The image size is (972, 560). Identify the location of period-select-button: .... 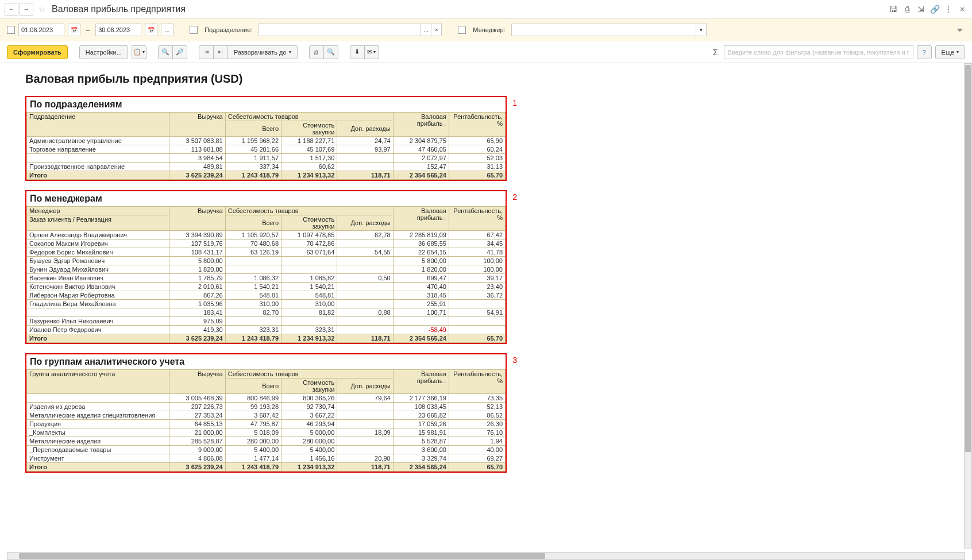
(167, 30).